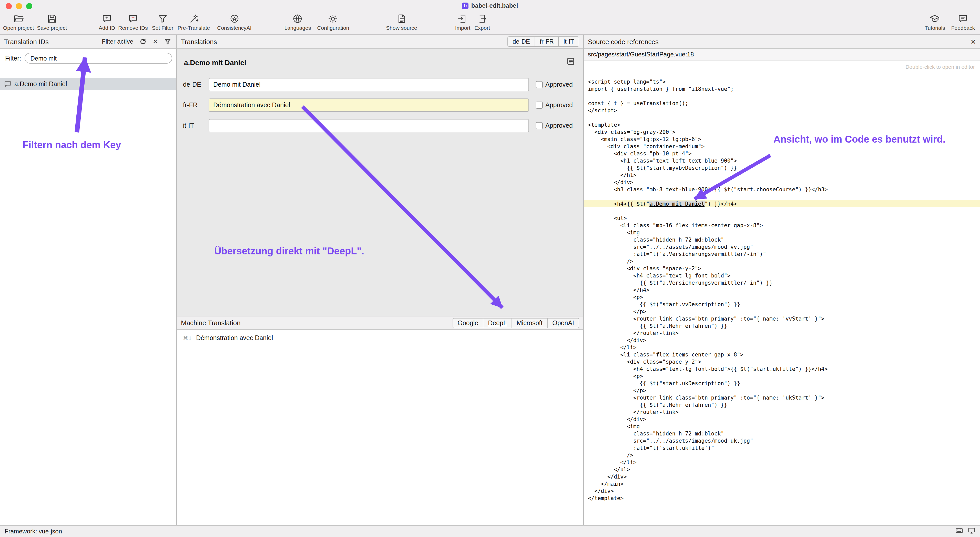 The width and height of the screenshot is (980, 537). I want to click on code-line: class="hidden h-72 md:block", so click(782, 433).